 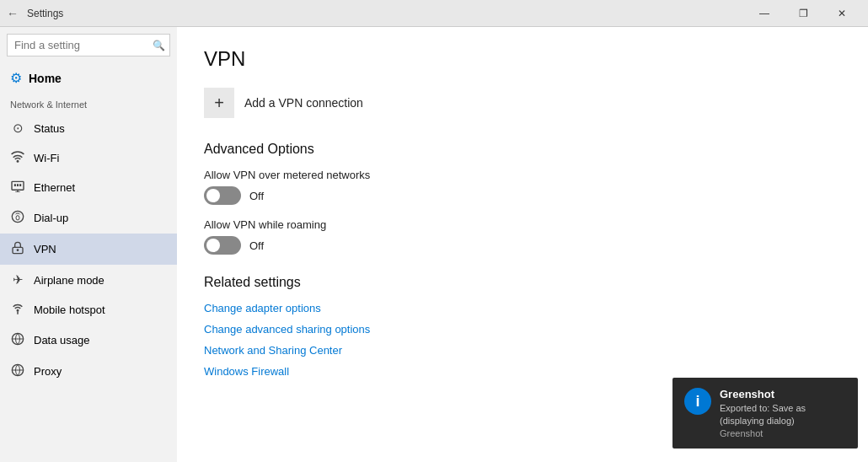 I want to click on sidebar-item-home: ⚙ Home, so click(x=88, y=78).